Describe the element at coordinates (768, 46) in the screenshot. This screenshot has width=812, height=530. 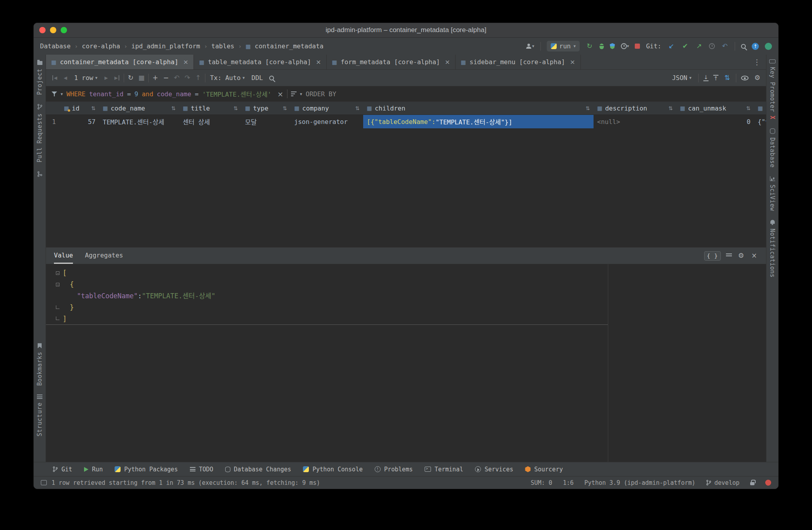
I see `code-with-me-button` at that location.